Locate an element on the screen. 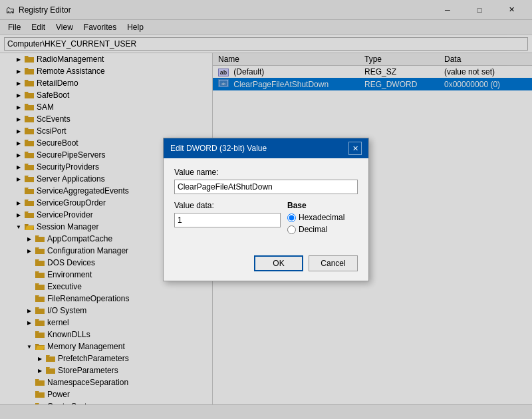 Image resolution: width=532 pixels, height=419 pixels. base-label: Base is located at coordinates (323, 206).